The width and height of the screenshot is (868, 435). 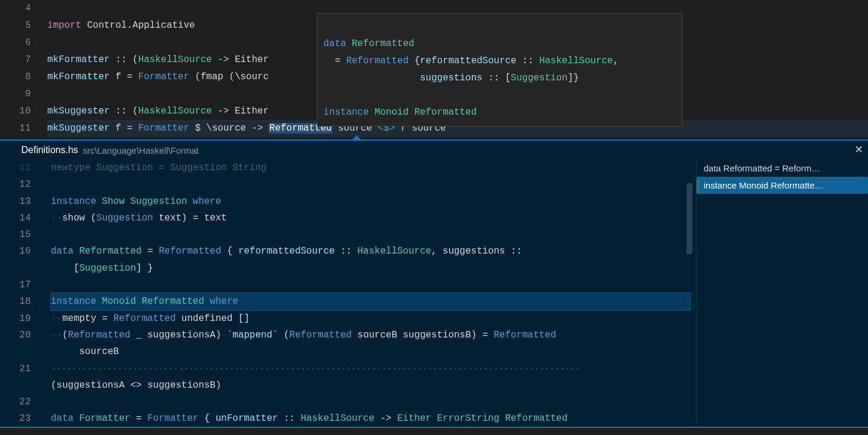 I want to click on line-number: 17, so click(x=21, y=285).